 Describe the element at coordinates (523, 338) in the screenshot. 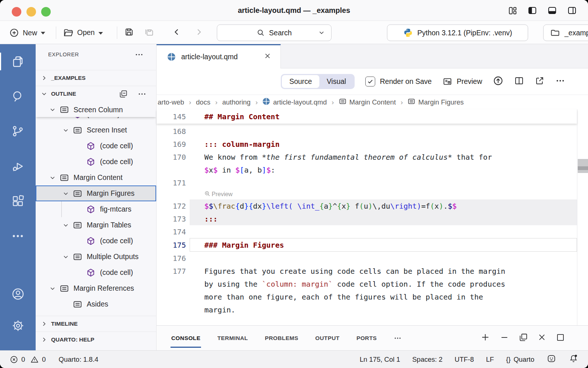

I see `panel-restore-button` at that location.